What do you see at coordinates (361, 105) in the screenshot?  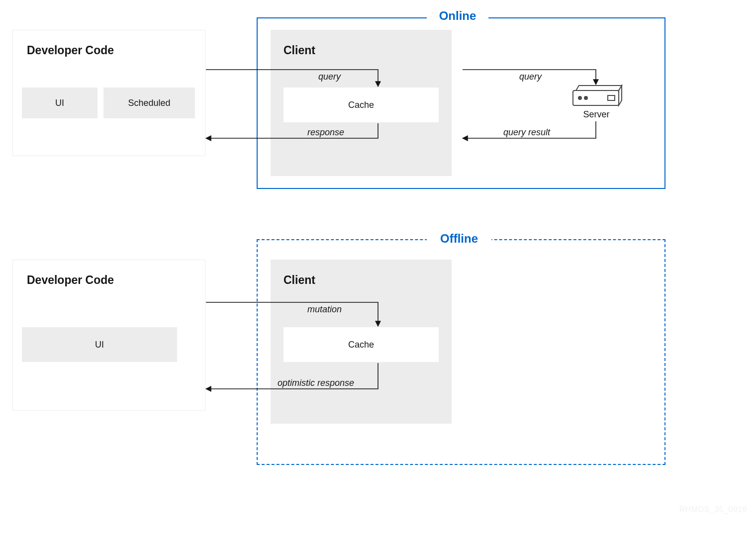 I see `online-cache-box: Cache` at bounding box center [361, 105].